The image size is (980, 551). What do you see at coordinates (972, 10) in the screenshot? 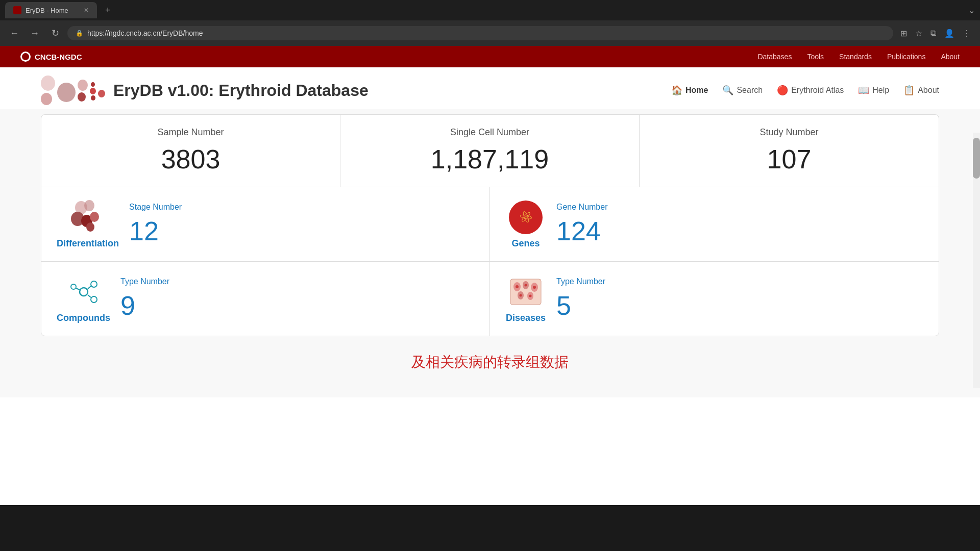
I see `tab-list-button: ⌄` at bounding box center [972, 10].